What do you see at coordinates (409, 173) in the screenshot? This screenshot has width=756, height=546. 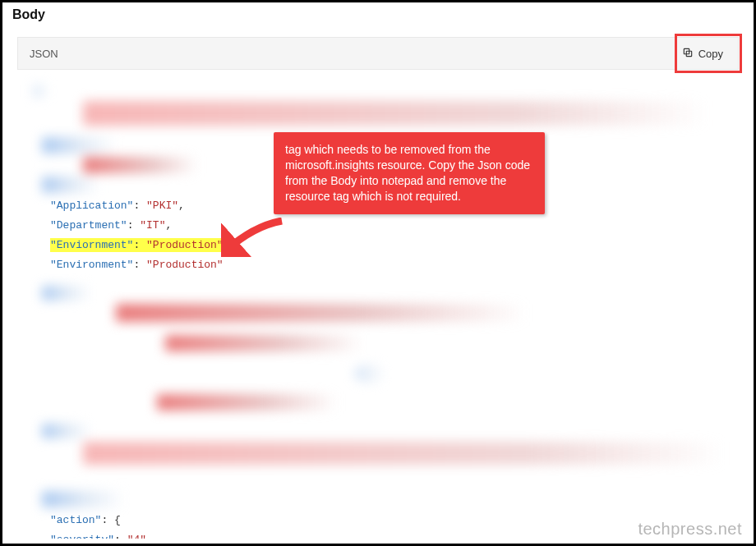 I see `annotation-callout: tag which needs to be removed from the m…` at bounding box center [409, 173].